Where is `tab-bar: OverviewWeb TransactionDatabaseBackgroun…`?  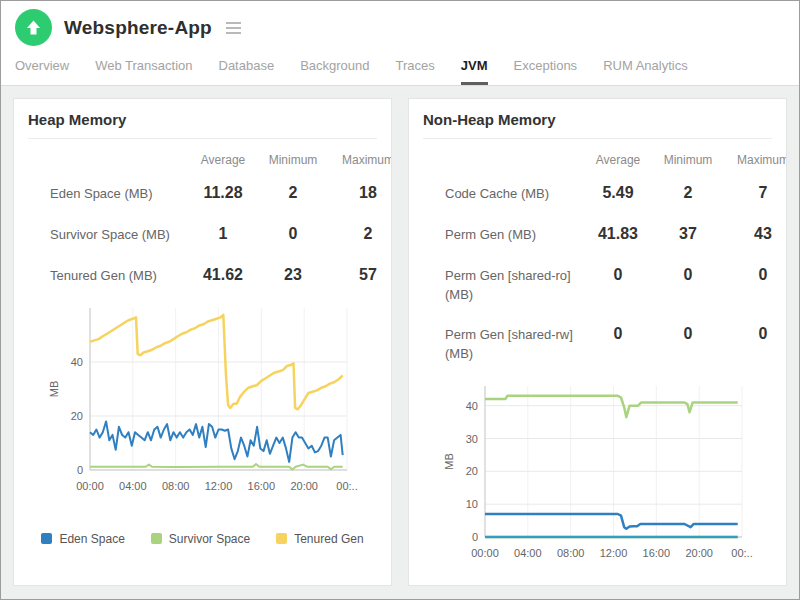
tab-bar: OverviewWeb TransactionDatabaseBackgroun… is located at coordinates (400, 67).